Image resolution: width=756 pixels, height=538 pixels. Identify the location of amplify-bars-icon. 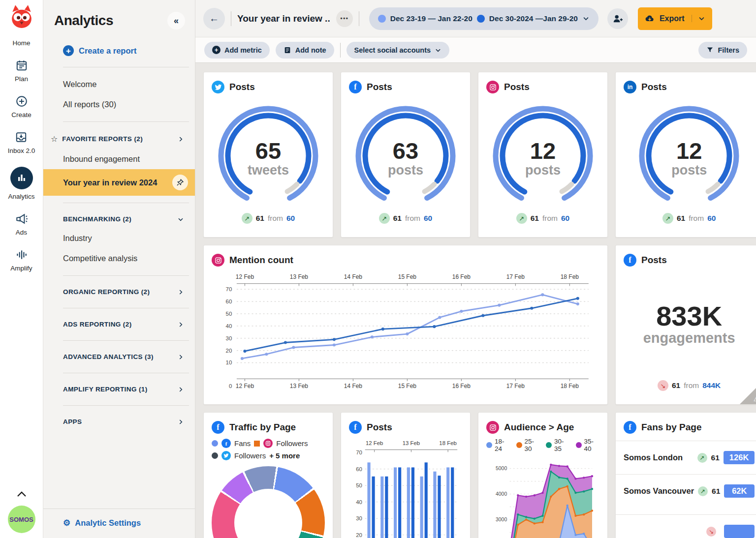
(21, 255).